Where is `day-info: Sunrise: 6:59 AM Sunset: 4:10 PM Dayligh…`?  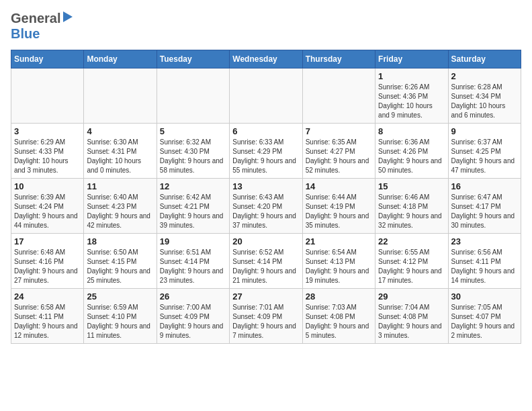
day-info: Sunrise: 6:59 AM Sunset: 4:10 PM Dayligh… is located at coordinates (120, 322).